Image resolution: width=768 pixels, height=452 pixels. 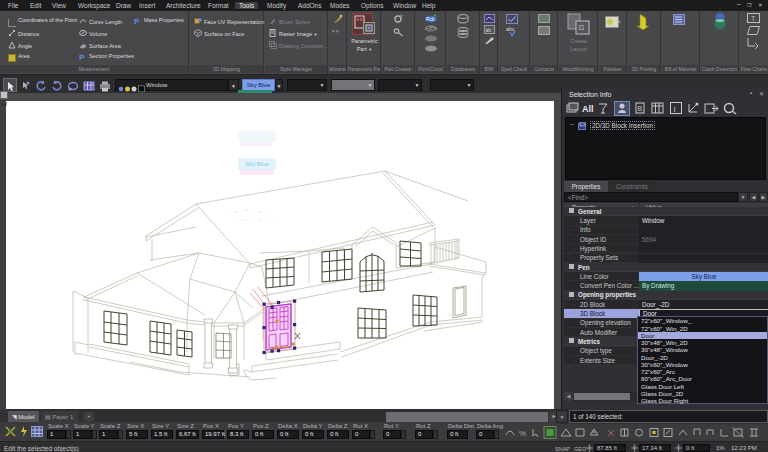 I want to click on svg-text: All, so click(x=588, y=109).